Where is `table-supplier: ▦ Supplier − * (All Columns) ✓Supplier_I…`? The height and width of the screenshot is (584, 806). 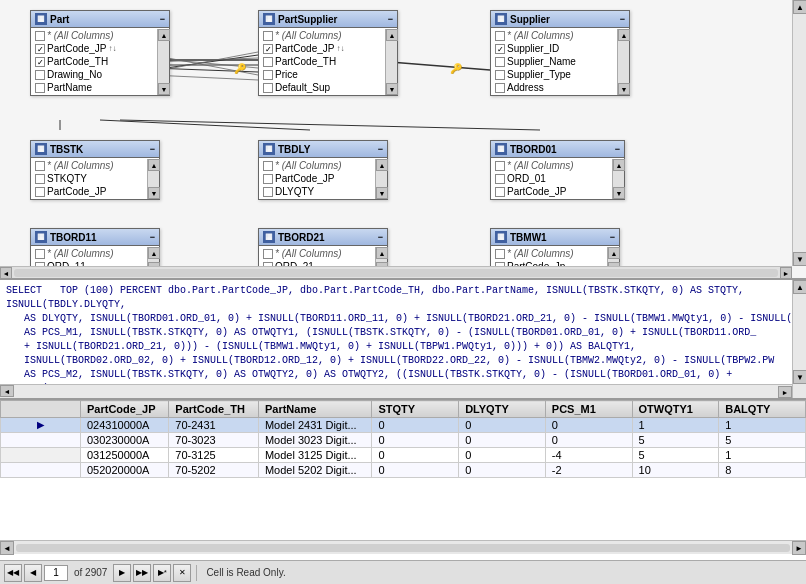 table-supplier: ▦ Supplier − * (All Columns) ✓Supplier_I… is located at coordinates (560, 53).